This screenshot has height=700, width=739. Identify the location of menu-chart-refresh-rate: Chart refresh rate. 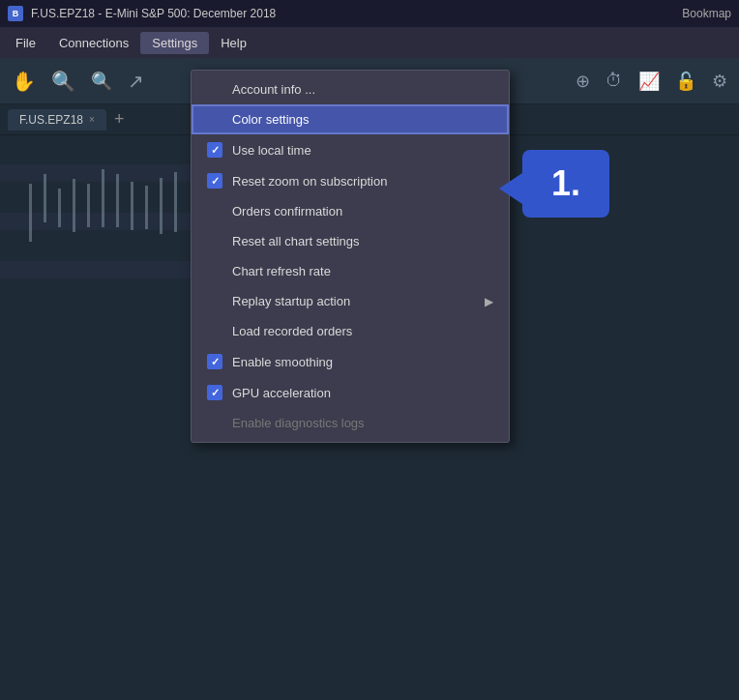
(350, 271).